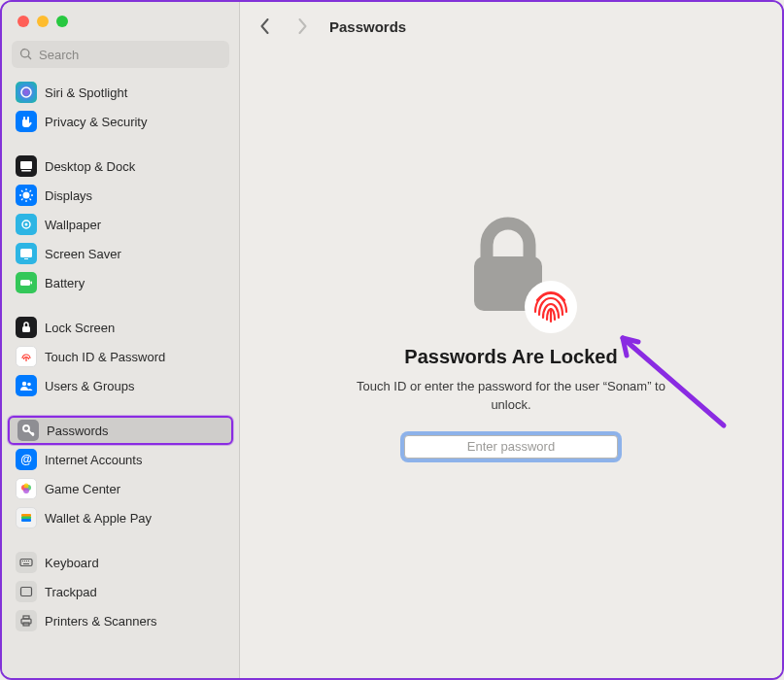 The width and height of the screenshot is (784, 680). What do you see at coordinates (23, 21) in the screenshot?
I see `close-window-button` at bounding box center [23, 21].